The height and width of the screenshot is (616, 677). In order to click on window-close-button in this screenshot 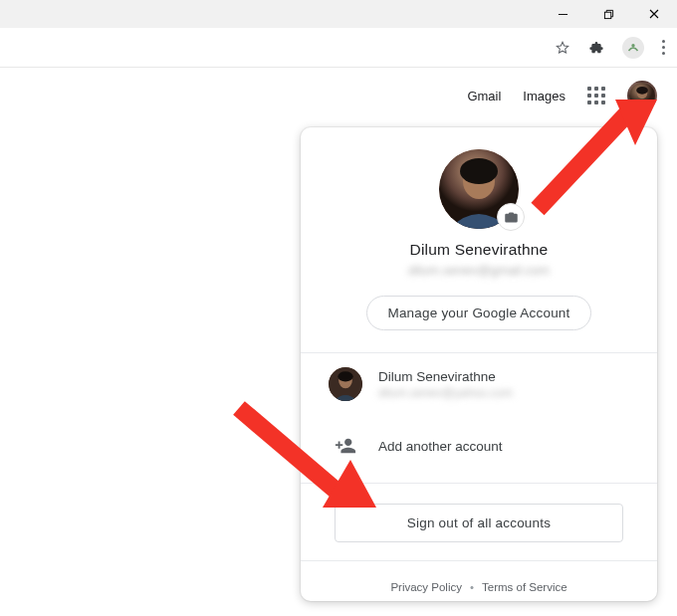, I will do `click(654, 14)`.